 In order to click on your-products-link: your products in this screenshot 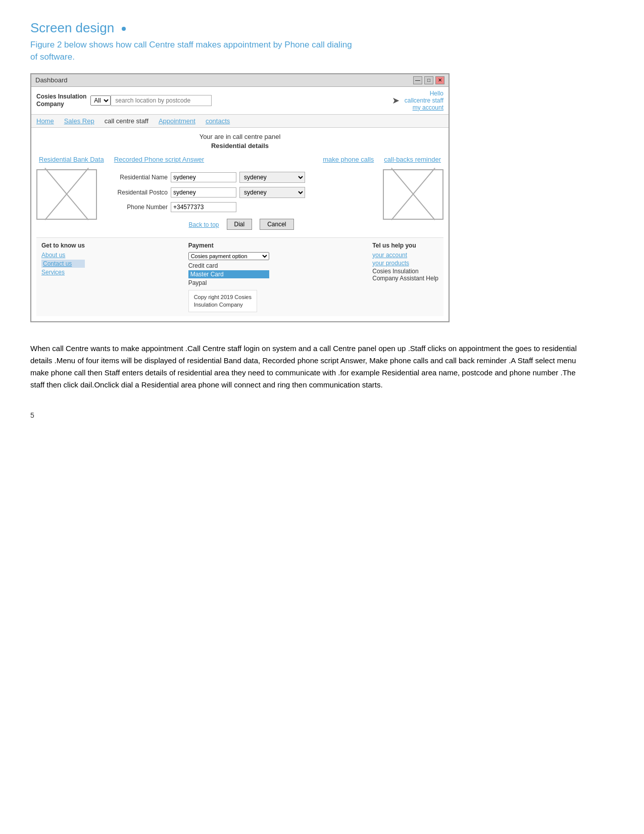, I will do `click(405, 263)`.